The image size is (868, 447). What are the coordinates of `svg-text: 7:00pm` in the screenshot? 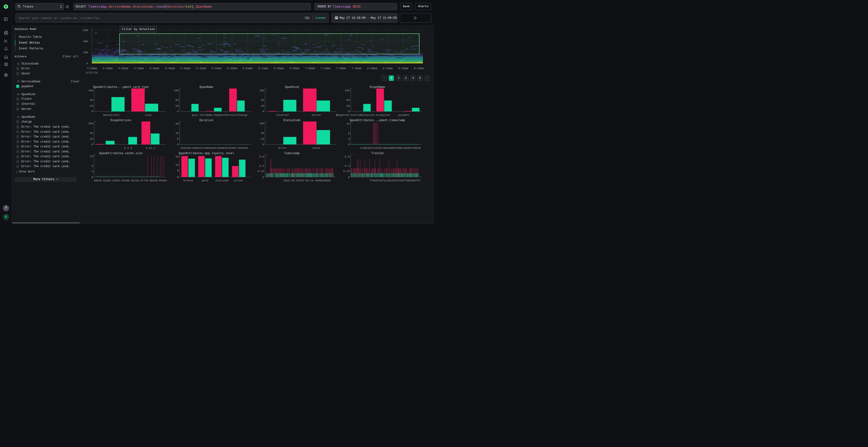 It's located at (310, 68).